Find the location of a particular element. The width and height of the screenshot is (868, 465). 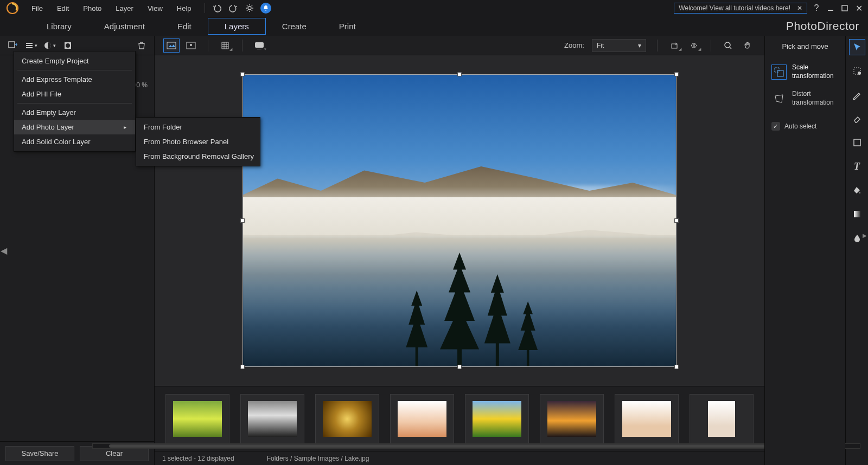

pan-tool-icon is located at coordinates (748, 46).